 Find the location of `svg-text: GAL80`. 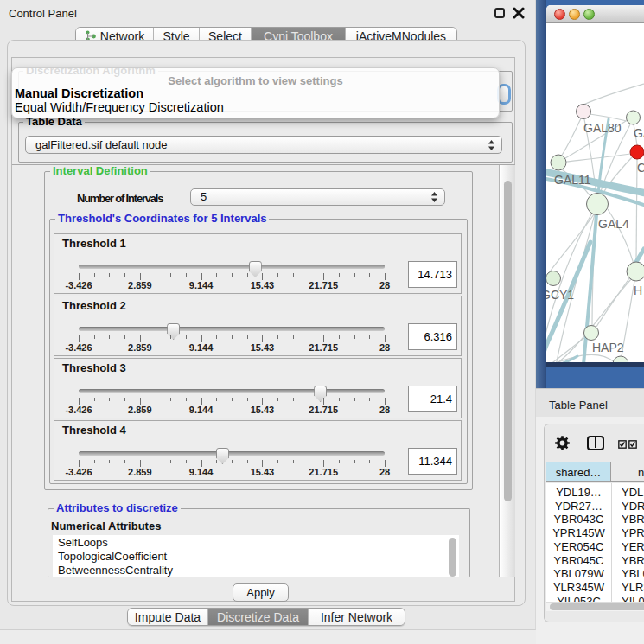

svg-text: GAL80 is located at coordinates (603, 128).